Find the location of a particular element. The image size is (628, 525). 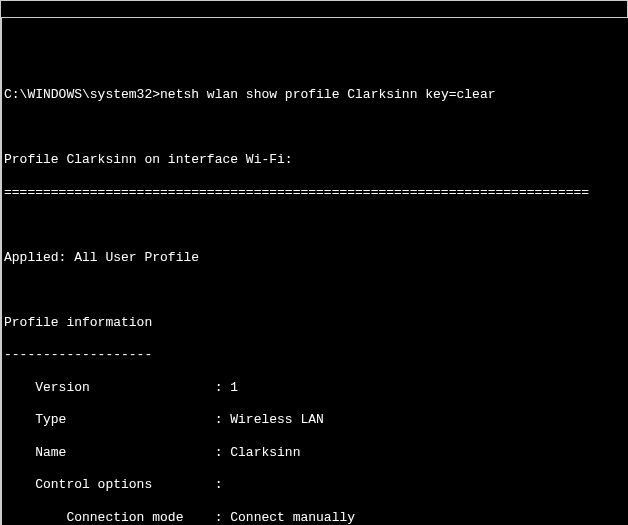

row-type: Type : Wireless LAN is located at coordinates (315, 420).